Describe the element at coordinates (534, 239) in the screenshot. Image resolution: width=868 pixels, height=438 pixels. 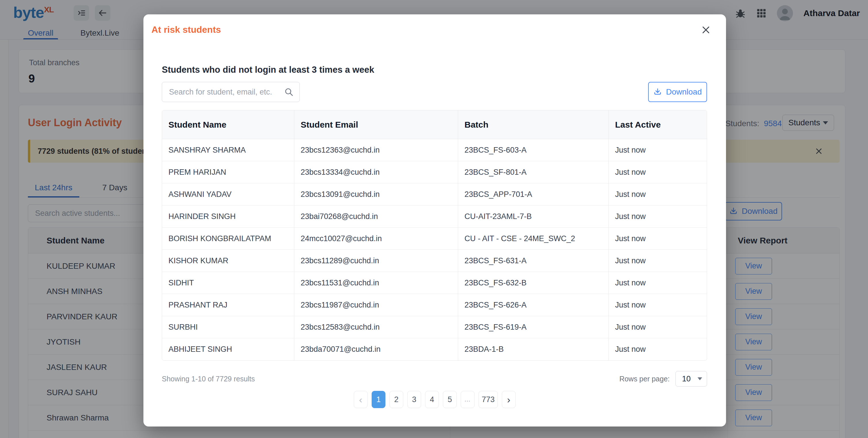
I see `cell-batch: CU - AIT - CSE - 24ME_SWC_2` at that location.